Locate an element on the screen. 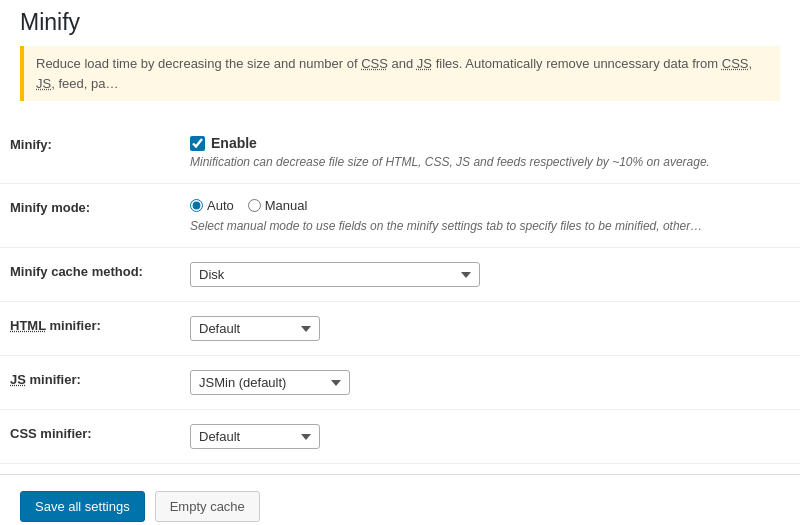  js-minifier-value-cell: JSMin (default) Closure Compiler YUI Com… is located at coordinates (490, 383).